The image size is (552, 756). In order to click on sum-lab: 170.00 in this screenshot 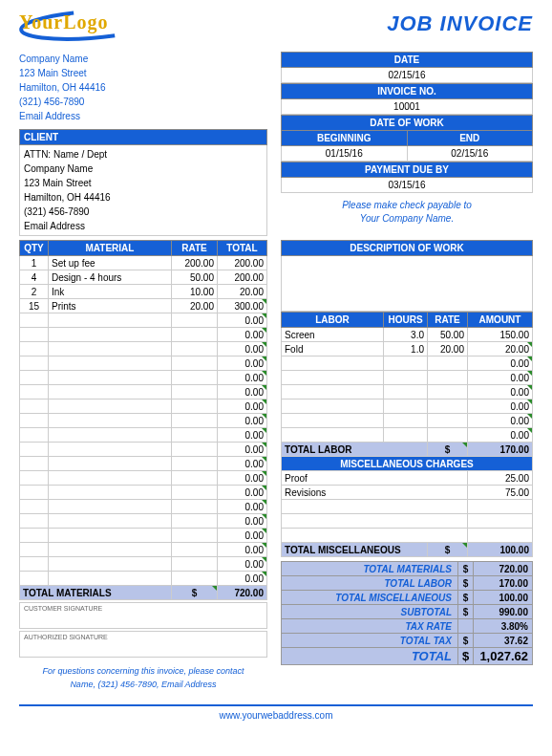, I will do `click(503, 583)`.